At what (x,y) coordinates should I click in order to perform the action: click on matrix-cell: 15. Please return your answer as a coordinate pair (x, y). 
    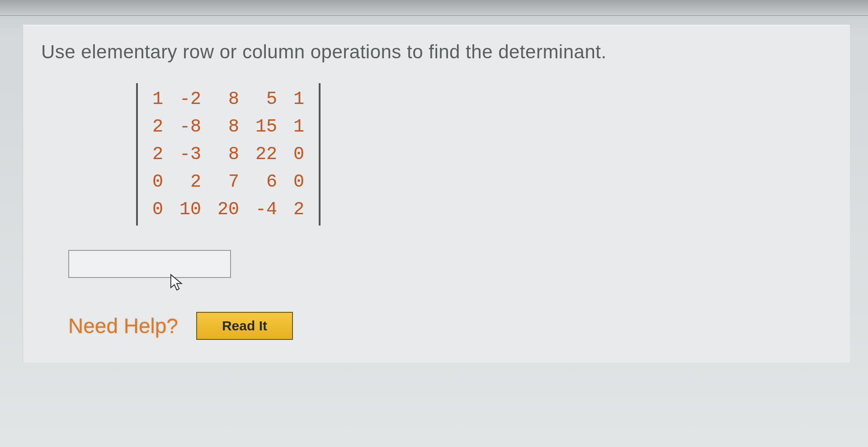
    Looking at the image, I should click on (266, 127).